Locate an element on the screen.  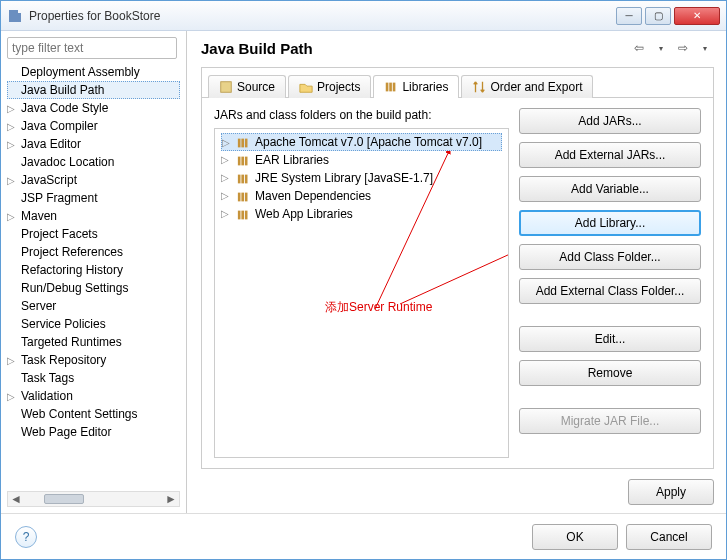
filter-input is located at coordinates (92, 48).